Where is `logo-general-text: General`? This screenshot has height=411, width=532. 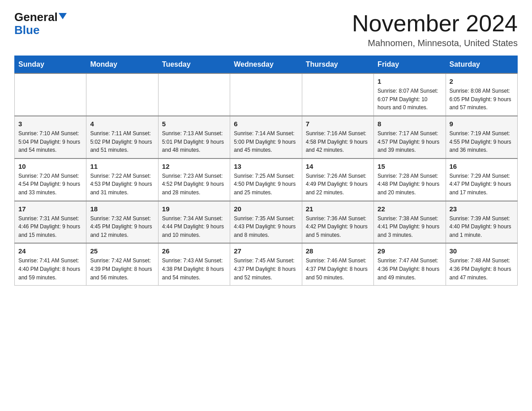
logo-general-text: General is located at coordinates (36, 17).